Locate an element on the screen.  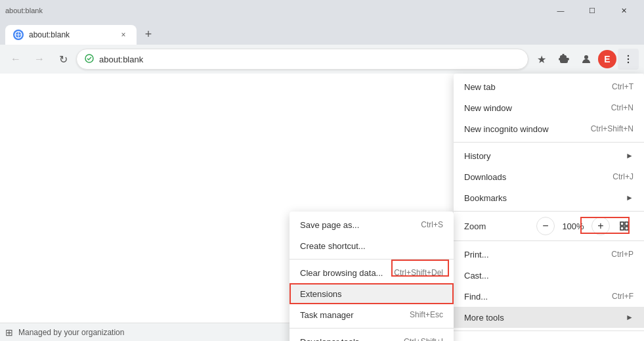
zoom-row: Zoom − 100% + is located at coordinates (549, 226).